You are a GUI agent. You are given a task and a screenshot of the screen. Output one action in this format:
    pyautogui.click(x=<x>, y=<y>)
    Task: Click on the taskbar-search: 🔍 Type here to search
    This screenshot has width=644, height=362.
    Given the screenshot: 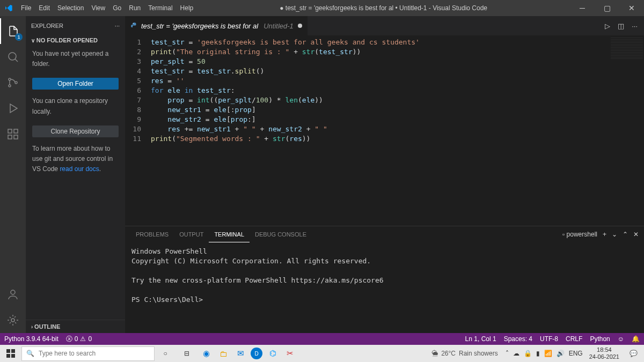 What is the action you would take?
    pyautogui.click(x=88, y=354)
    